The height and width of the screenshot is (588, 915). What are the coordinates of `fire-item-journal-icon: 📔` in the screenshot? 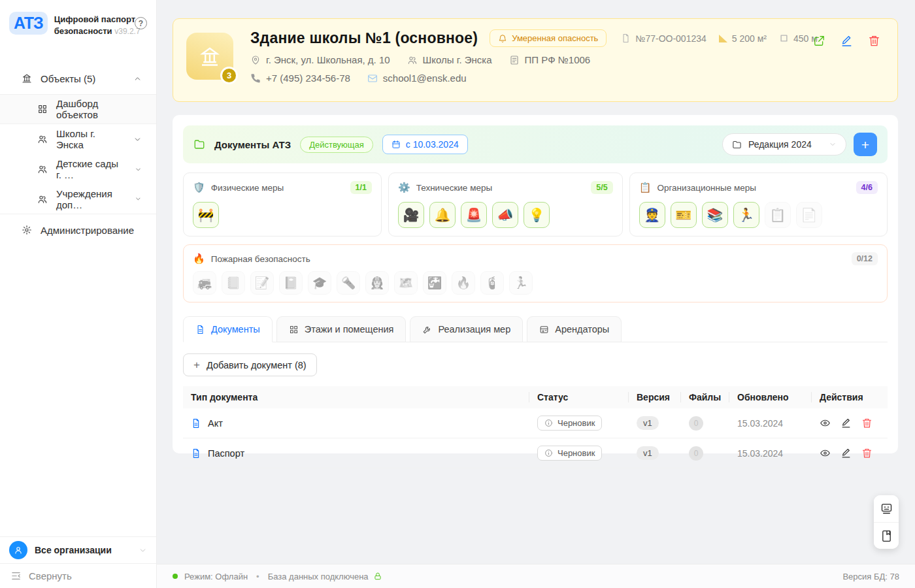 It's located at (291, 283).